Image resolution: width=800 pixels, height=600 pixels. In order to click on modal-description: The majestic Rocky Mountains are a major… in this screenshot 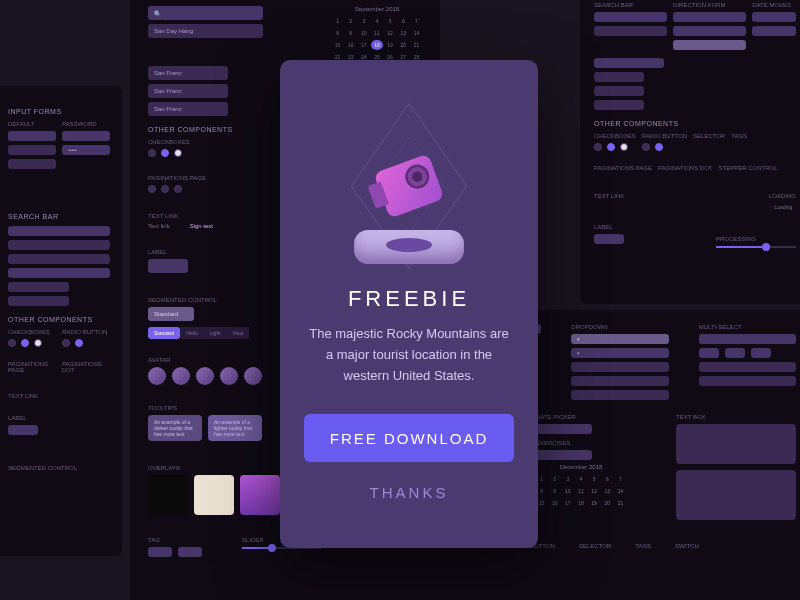, I will do `click(409, 355)`.